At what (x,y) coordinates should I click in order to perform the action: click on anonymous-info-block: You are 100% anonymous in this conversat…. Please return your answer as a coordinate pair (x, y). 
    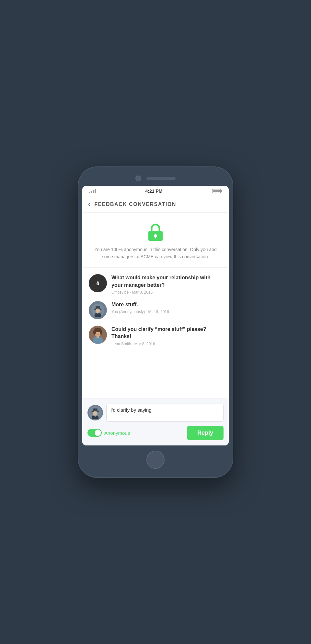
    Looking at the image, I should click on (156, 240).